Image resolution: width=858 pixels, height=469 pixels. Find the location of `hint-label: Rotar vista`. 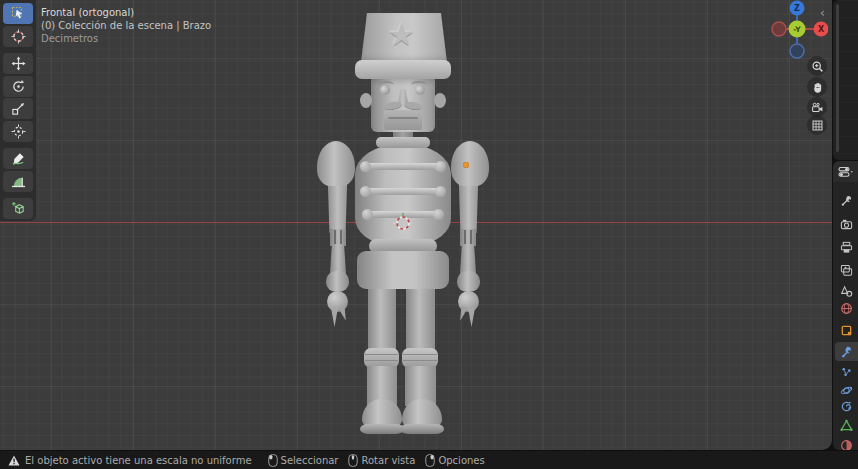

hint-label: Rotar vista is located at coordinates (388, 460).